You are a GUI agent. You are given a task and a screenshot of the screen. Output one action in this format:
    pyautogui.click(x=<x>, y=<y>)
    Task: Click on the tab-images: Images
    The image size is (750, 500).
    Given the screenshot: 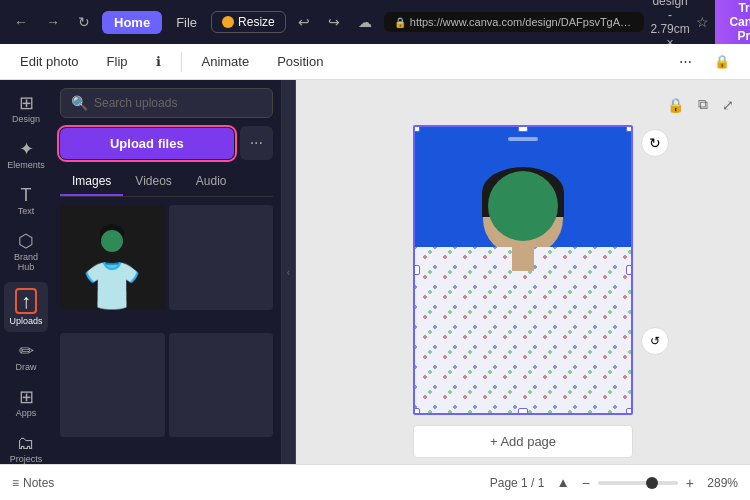 What is the action you would take?
    pyautogui.click(x=92, y=182)
    